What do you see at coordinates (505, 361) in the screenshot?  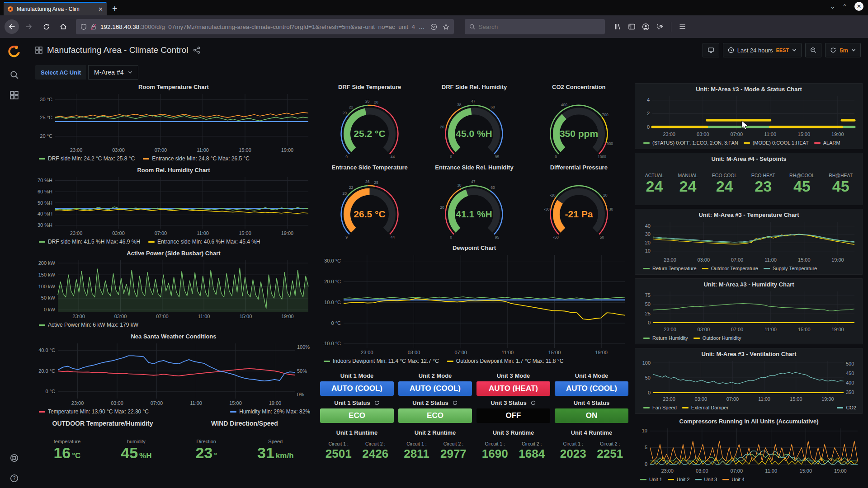 I see `legend-item: Outdoors Dewpoint Min: 1.7 °C Max: 11.8 …` at bounding box center [505, 361].